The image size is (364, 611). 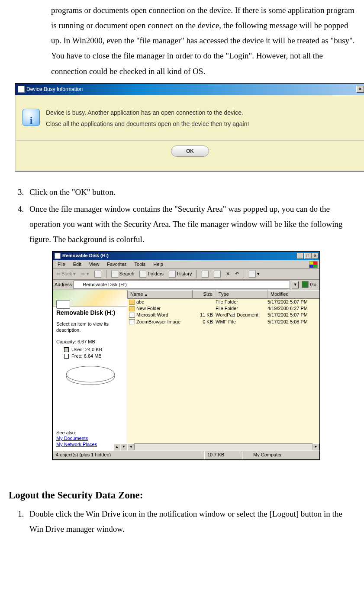 I want to click on explorer-menubar: File Edit View Favorites Tools Help, so click(x=186, y=265).